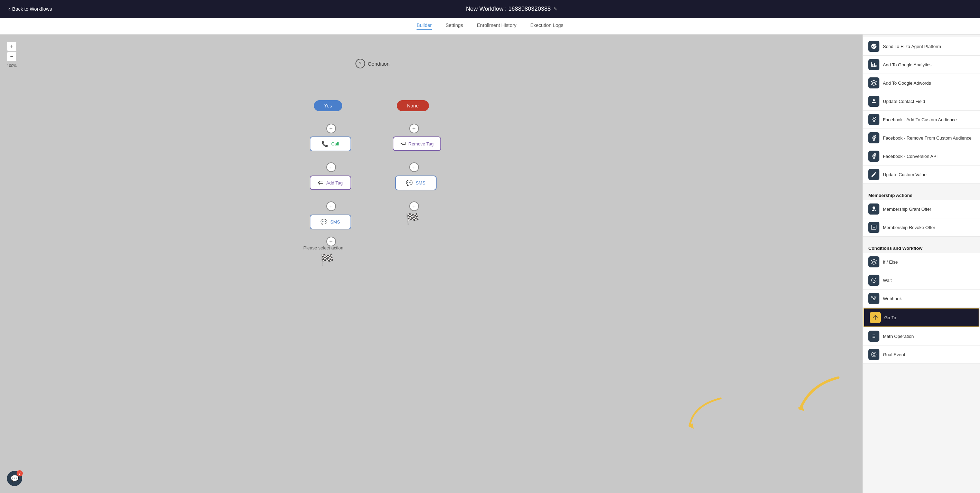  What do you see at coordinates (414, 167) in the screenshot?
I see `add-button-right-2: +` at bounding box center [414, 167].